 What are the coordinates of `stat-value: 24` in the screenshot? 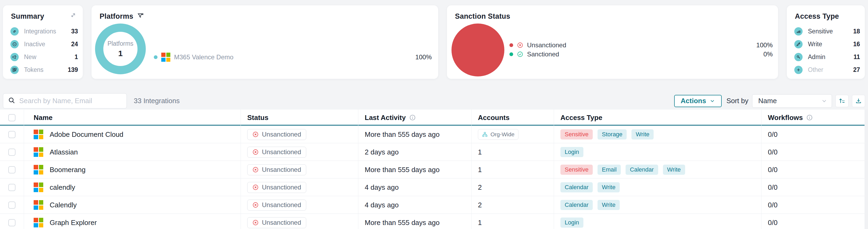 It's located at (74, 44).